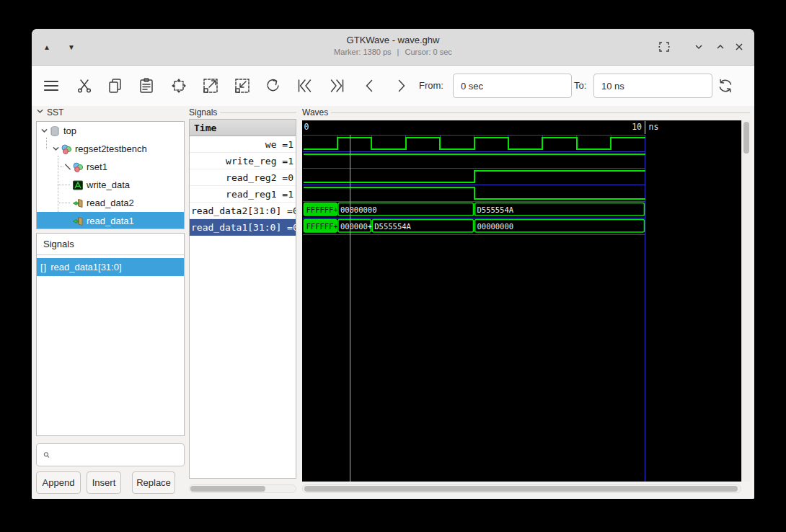 This screenshot has height=532, width=786. Describe the element at coordinates (654, 127) in the screenshot. I see `svg-text: ns` at that location.